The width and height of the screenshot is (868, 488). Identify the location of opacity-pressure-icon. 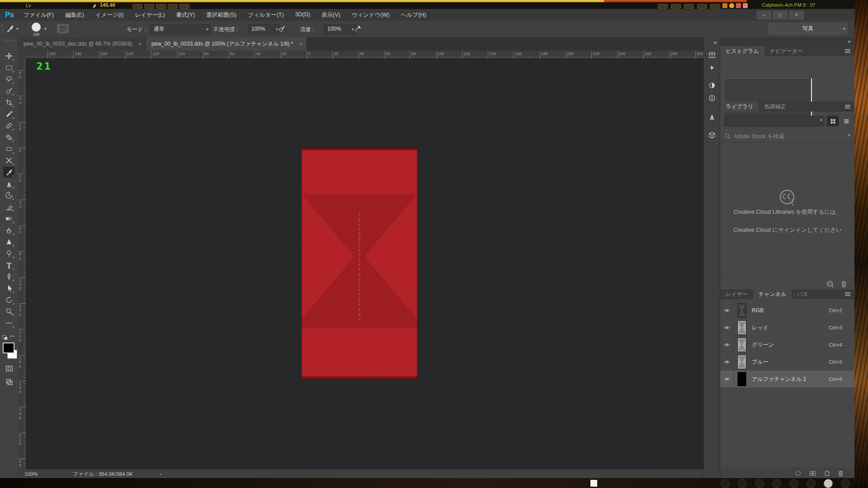
(282, 28).